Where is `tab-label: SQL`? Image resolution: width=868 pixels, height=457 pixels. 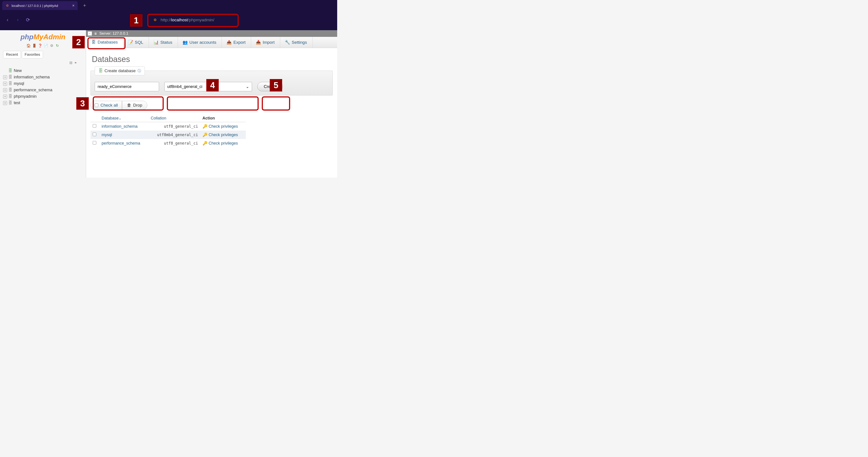
tab-label: SQL is located at coordinates (139, 42).